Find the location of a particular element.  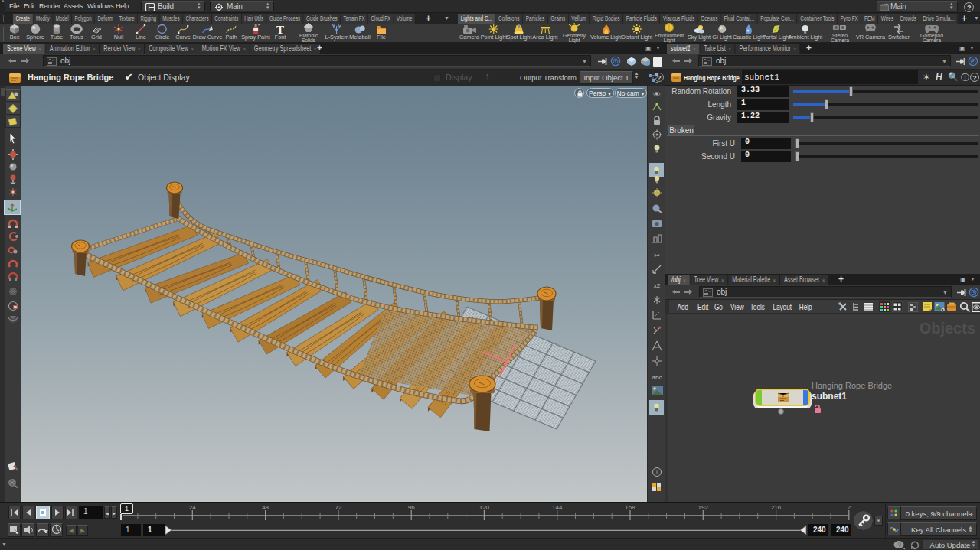

svg-text: 168 is located at coordinates (630, 508).